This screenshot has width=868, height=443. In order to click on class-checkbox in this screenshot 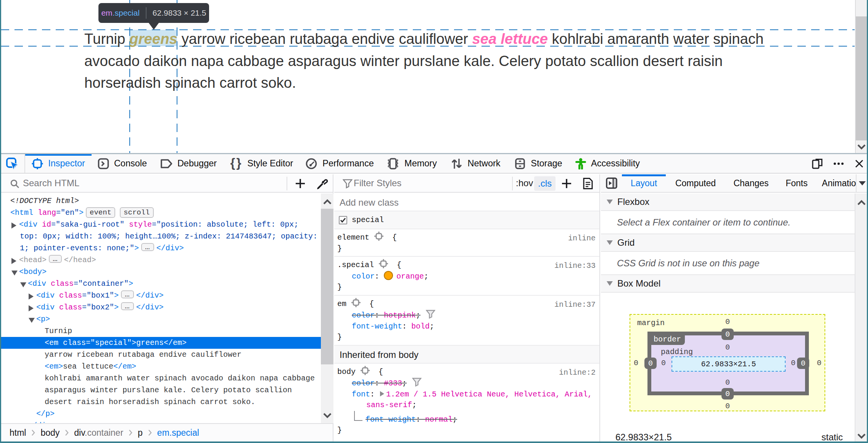, I will do `click(343, 220)`.